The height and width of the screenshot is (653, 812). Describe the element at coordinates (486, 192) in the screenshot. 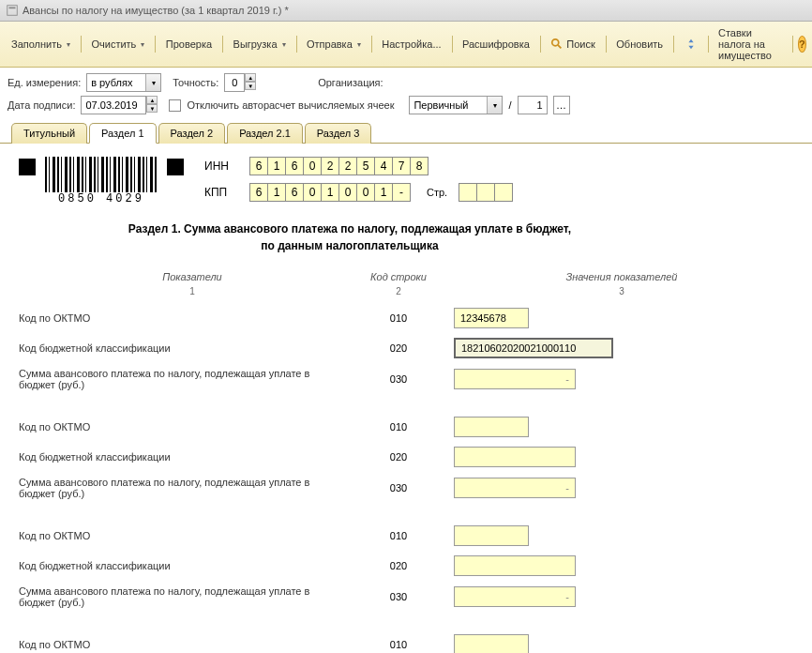

I see `page-cells` at that location.